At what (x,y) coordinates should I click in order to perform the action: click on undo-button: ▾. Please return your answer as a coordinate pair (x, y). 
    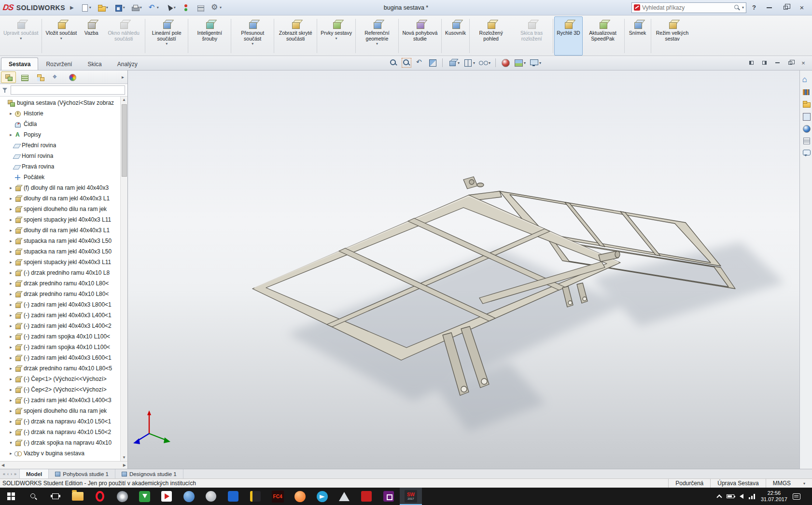
    Looking at the image, I should click on (154, 8).